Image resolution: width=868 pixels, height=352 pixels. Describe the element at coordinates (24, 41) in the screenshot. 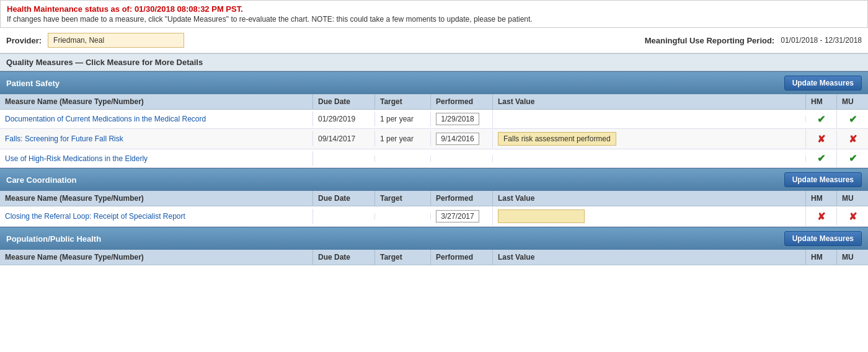

I see `provider-label: Provider:` at that location.